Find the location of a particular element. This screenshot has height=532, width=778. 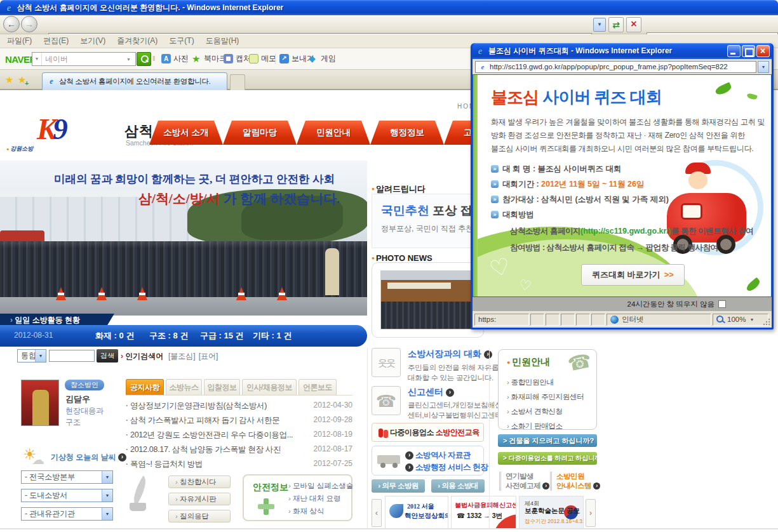

minimize-button is located at coordinates (734, 51).